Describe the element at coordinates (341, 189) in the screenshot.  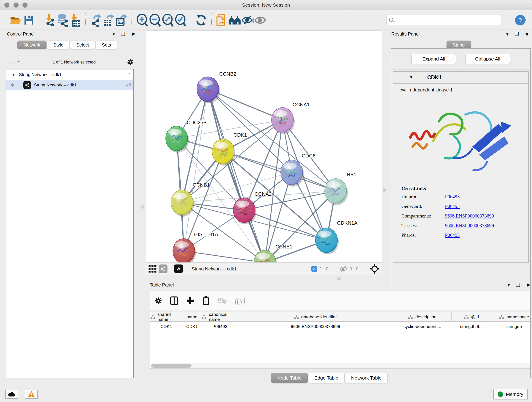
I see `network-node-RB1: RB1` at that location.